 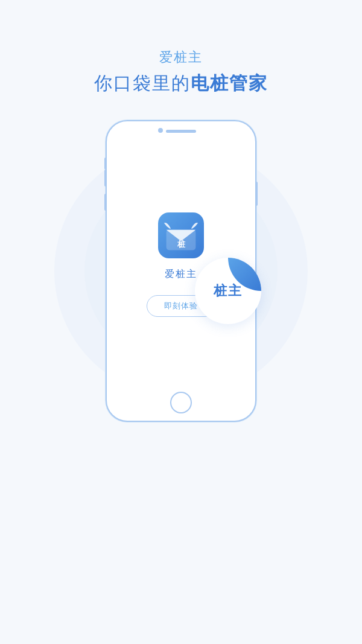 What do you see at coordinates (160, 130) in the screenshot?
I see `phone-camera` at bounding box center [160, 130].